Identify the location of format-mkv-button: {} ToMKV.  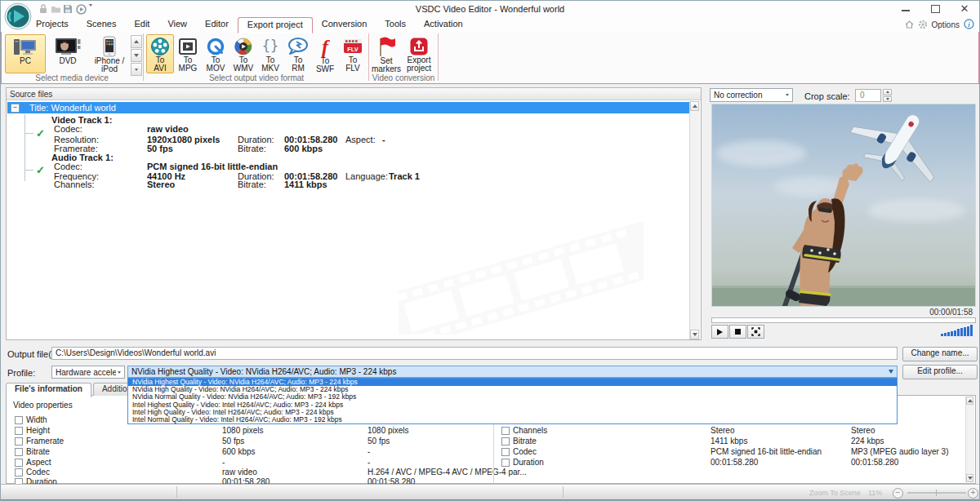
(270, 54).